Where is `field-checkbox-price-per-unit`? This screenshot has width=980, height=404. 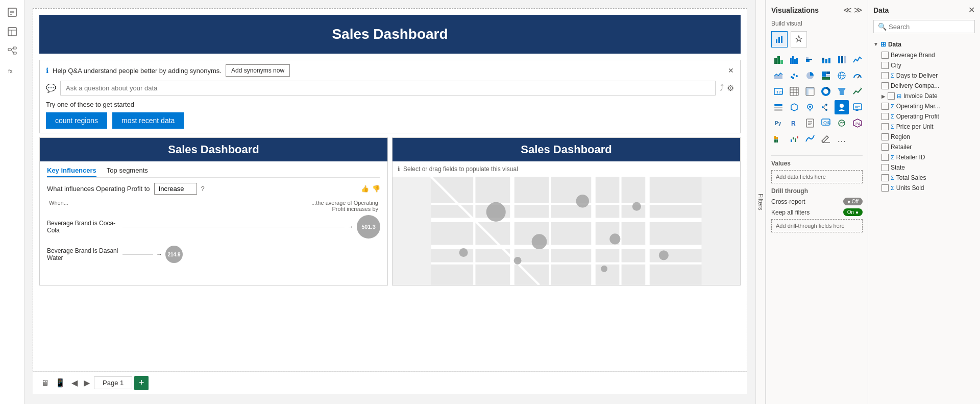 field-checkbox-price-per-unit is located at coordinates (885, 127).